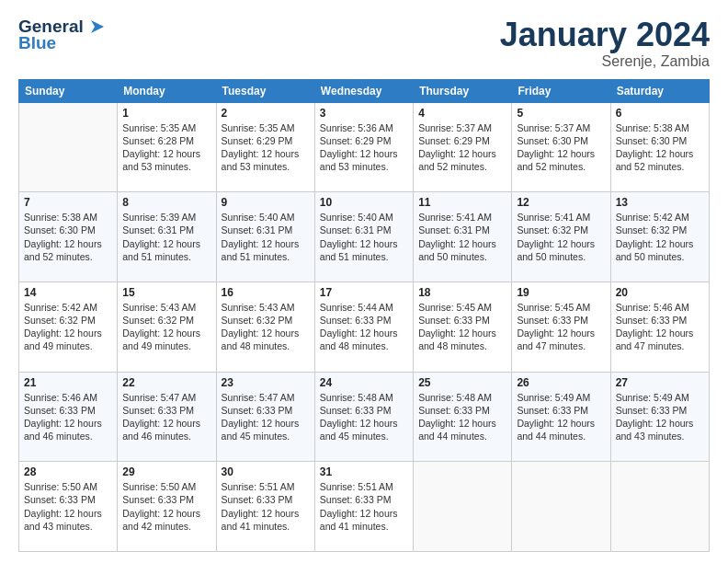 The height and width of the screenshot is (563, 728). Describe the element at coordinates (364, 147) in the screenshot. I see `day-info: Sunrise: 5:36 AMSunset: 6:29 PMDaylight:…` at that location.